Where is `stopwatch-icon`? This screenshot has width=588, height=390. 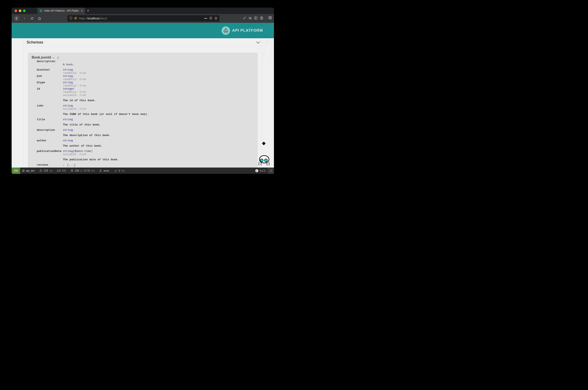
stopwatch-icon is located at coordinates (41, 171).